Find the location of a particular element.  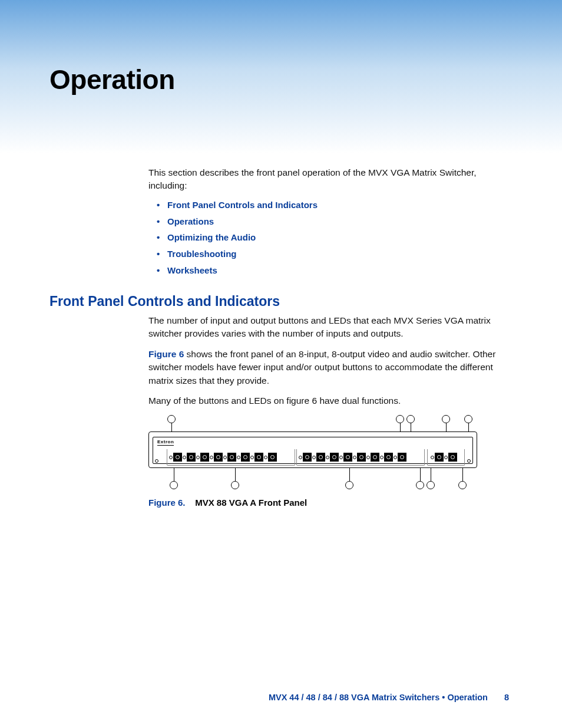

figure-number: Figure 6. is located at coordinates (167, 502).